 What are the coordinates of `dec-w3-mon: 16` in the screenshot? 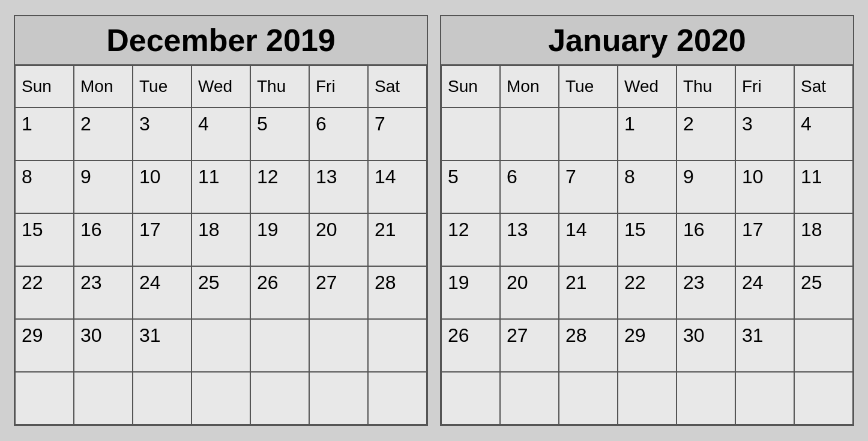 It's located at (103, 240).